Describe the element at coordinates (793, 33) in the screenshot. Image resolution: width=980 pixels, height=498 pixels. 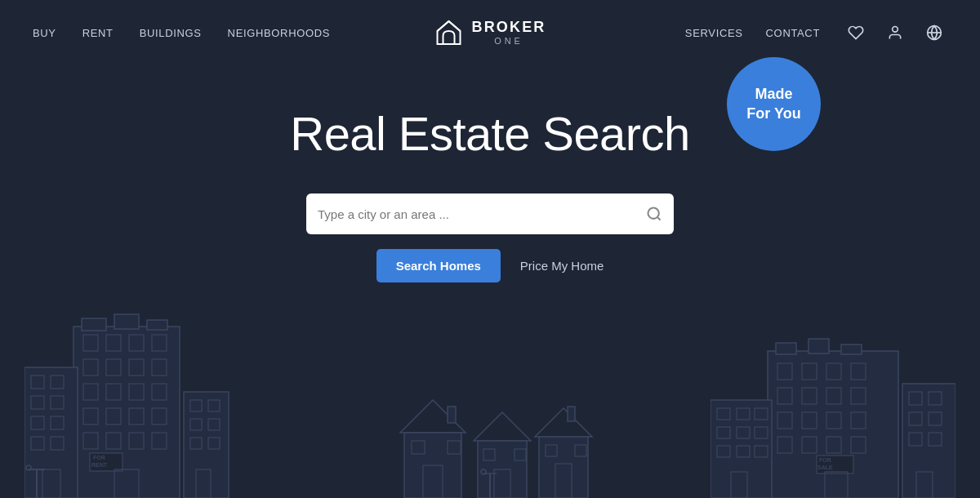
I see `nav-contact: CONTACT` at that location.